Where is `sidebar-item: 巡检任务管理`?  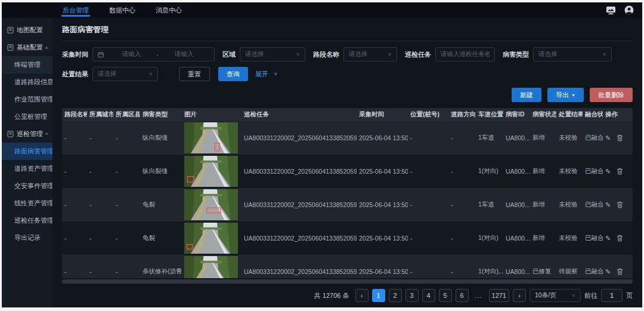 sidebar-item: 巡检任务管理 is located at coordinates (27, 221).